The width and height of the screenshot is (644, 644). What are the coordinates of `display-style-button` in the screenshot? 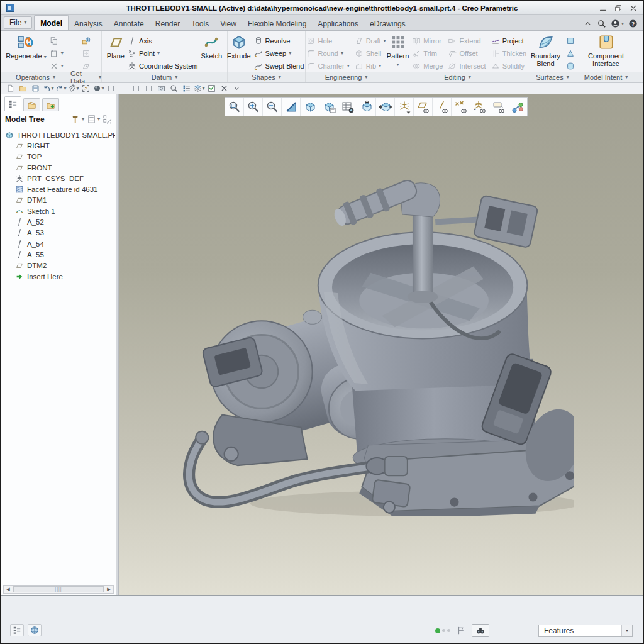 It's located at (310, 107).